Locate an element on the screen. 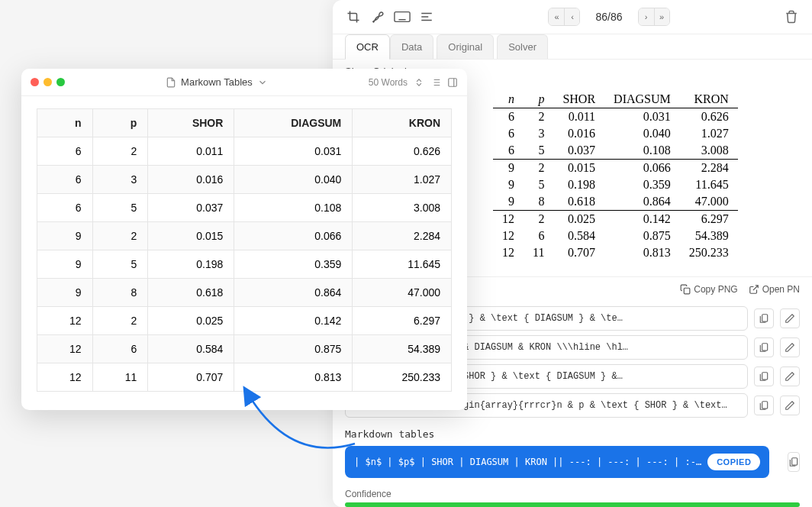 The image size is (812, 507). chevron-down-icon is located at coordinates (263, 82).